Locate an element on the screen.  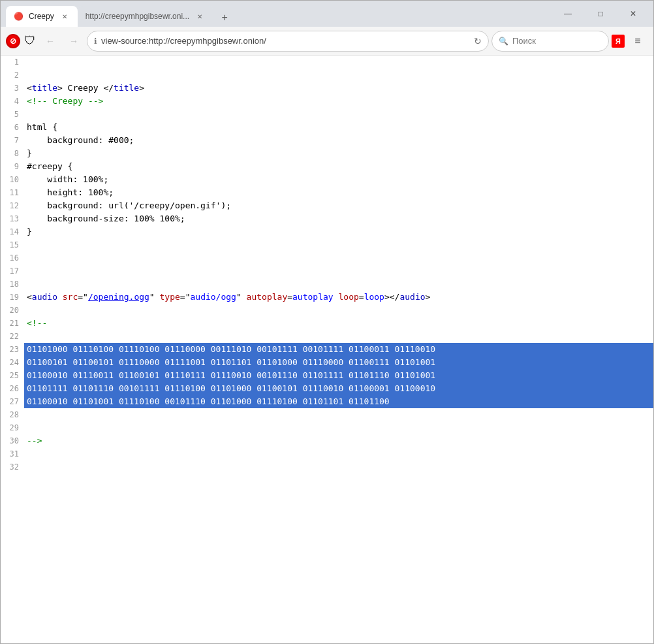
line-number: 24 is located at coordinates (12, 362).